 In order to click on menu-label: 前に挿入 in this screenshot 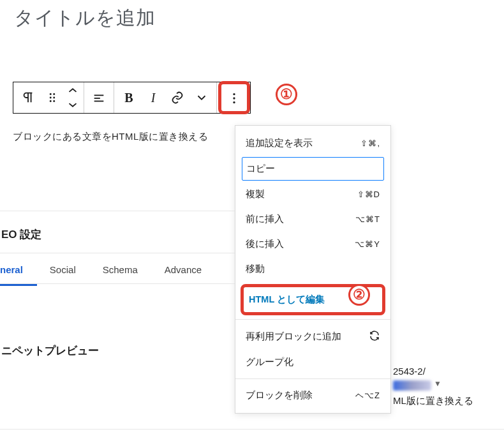, I will do `click(265, 220)`.